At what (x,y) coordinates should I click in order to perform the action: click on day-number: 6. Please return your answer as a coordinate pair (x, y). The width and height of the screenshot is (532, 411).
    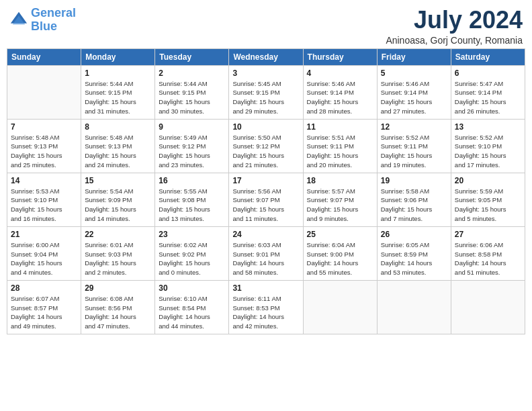
    Looking at the image, I should click on (488, 73).